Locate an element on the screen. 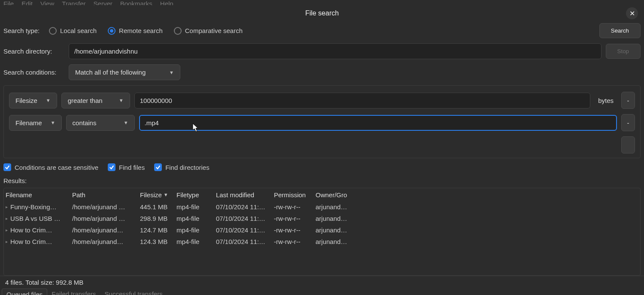  find-directories-checkbox: Find directories is located at coordinates (182, 167).